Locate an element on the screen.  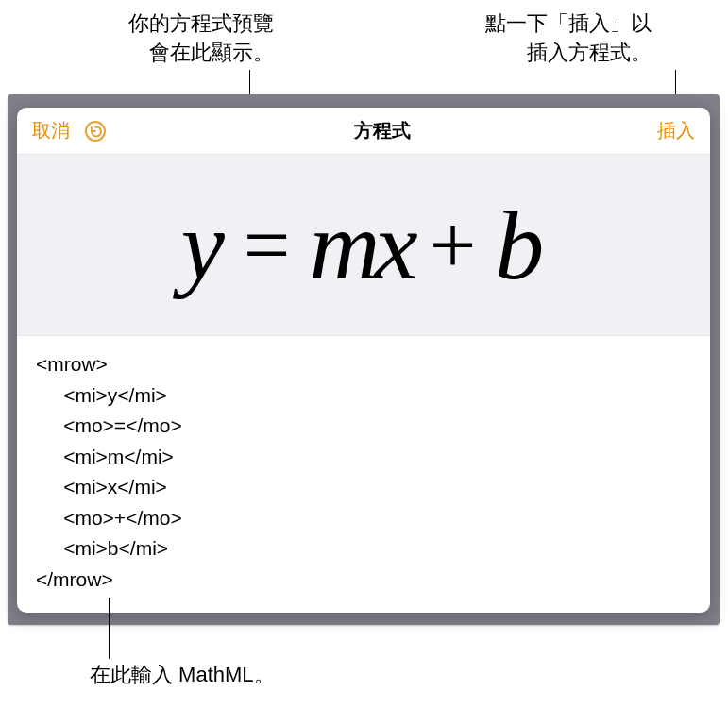
op-equals: = is located at coordinates (268, 245).